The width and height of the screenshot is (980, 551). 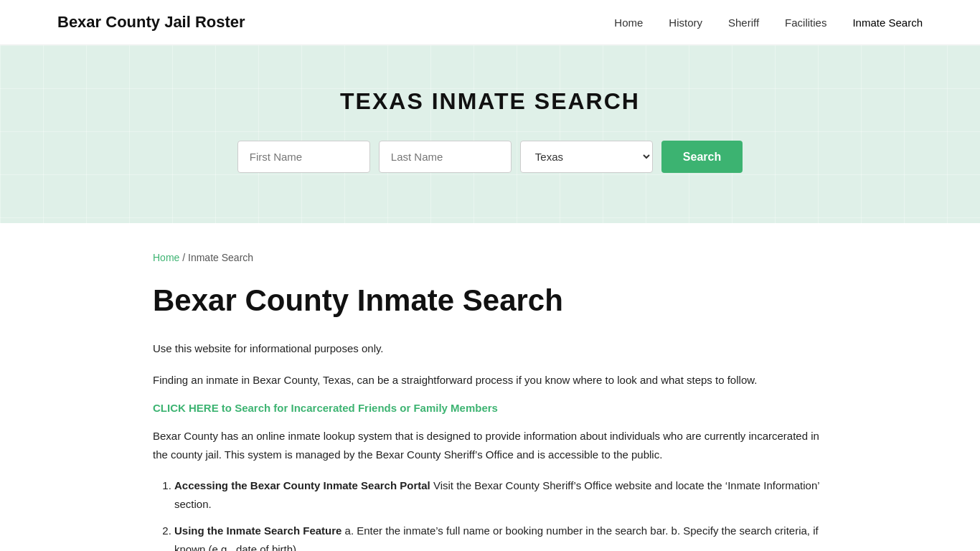 What do you see at coordinates (490, 380) in the screenshot?
I see `paragraph-2: Finding an inmate in Bexar County, Texas…` at bounding box center [490, 380].